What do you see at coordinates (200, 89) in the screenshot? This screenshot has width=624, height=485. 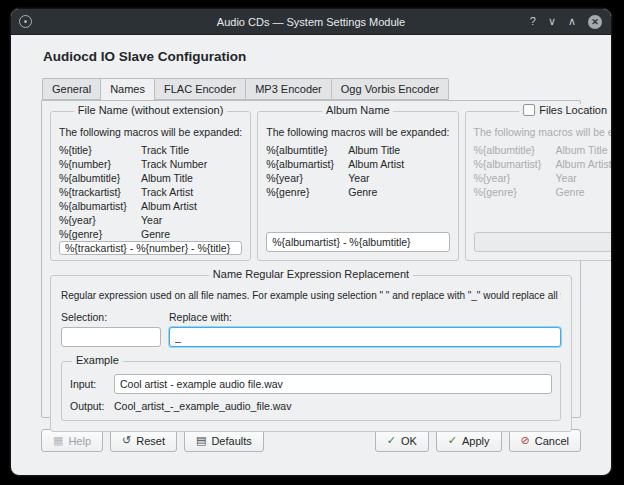 I see `tab-flac-encoder: FLAC Encoder` at bounding box center [200, 89].